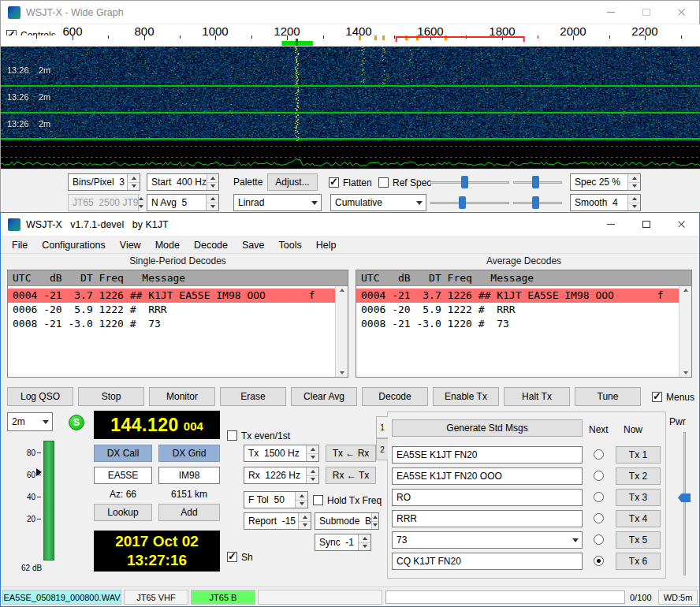 The width and height of the screenshot is (700, 607). Describe the element at coordinates (342, 290) in the screenshot. I see `scroll-up-icon` at that location.